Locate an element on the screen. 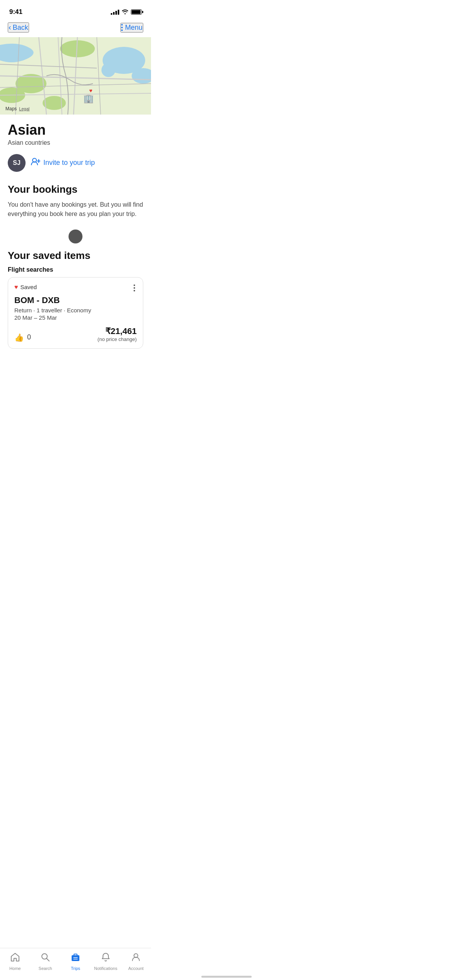 The width and height of the screenshot is (453, 980). price-block: ₹21,461 (no price change) is located at coordinates (117, 334).